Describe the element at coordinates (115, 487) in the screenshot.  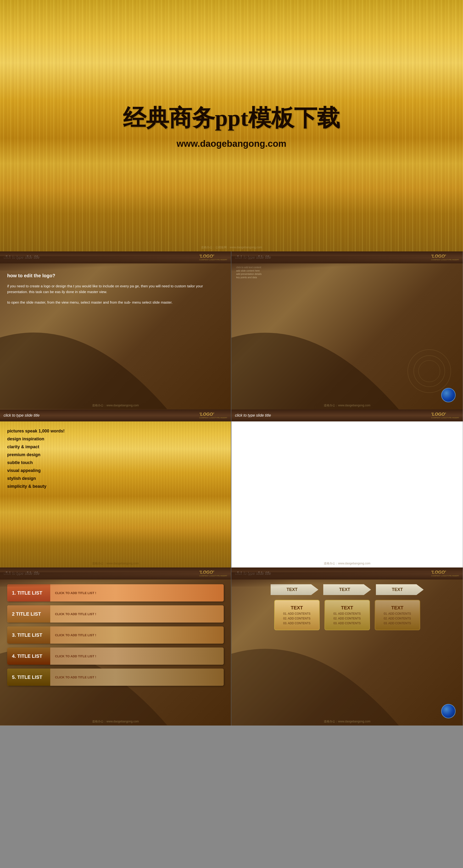
I see `slide-4-line8: simplicity & beauty` at that location.